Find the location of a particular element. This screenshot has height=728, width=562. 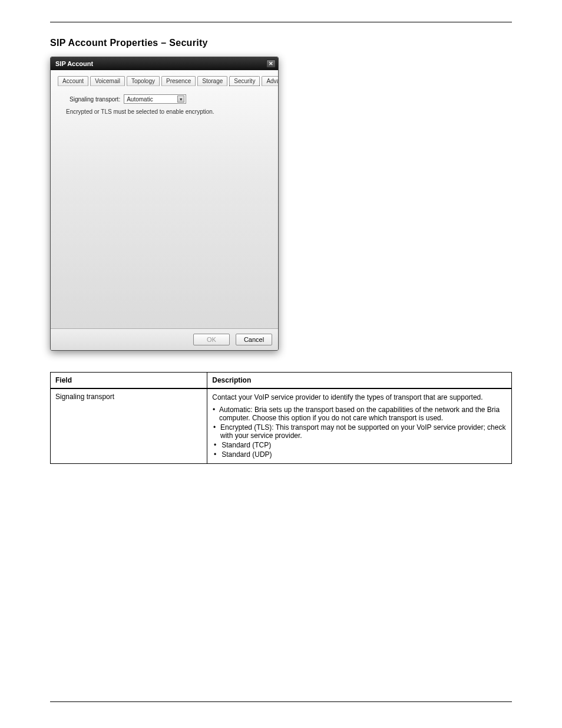

signaling-transport-label: Signaling transport: is located at coordinates (95, 99).